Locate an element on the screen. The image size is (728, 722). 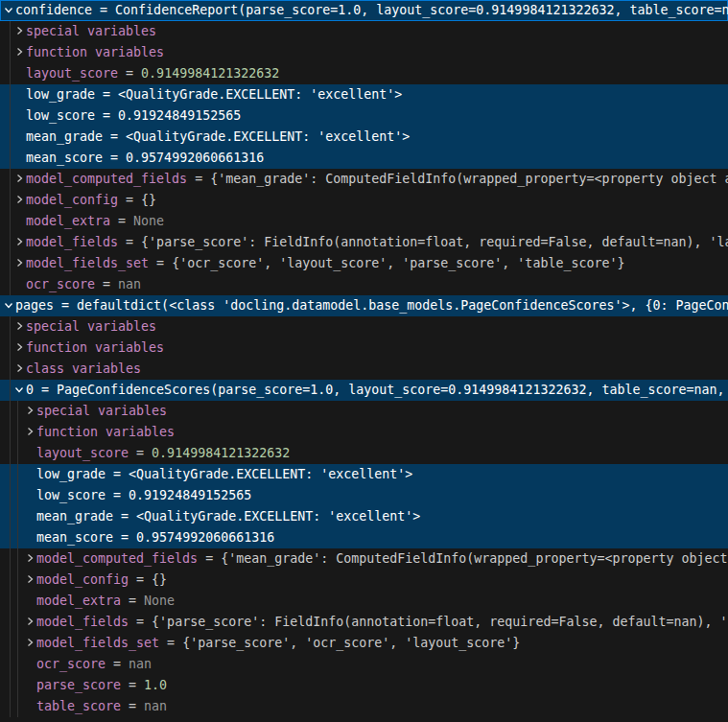
variable-value: {'mean_grade': ComputedFieldInfo(wrapped… is located at coordinates (474, 558).